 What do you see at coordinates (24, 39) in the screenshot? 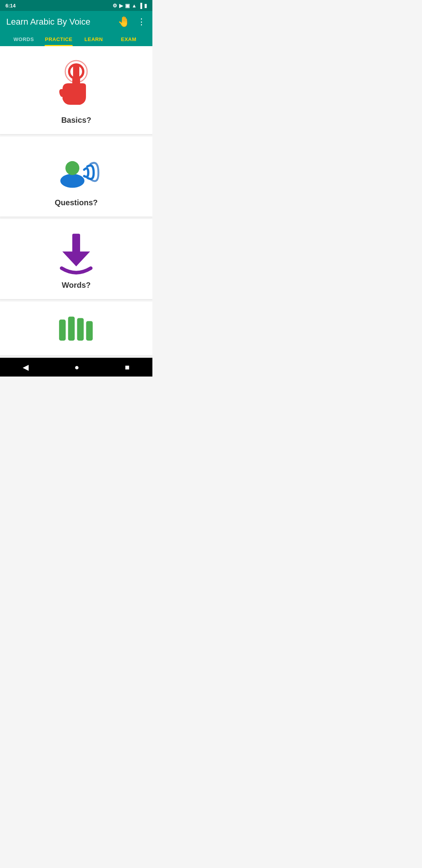
I see `tab-words: WORDS` at bounding box center [24, 39].